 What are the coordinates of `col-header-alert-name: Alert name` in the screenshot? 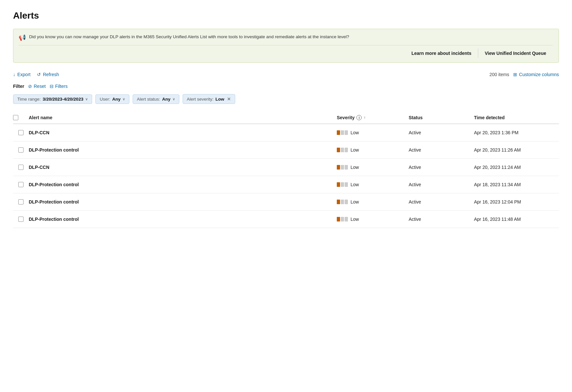 It's located at (183, 118).